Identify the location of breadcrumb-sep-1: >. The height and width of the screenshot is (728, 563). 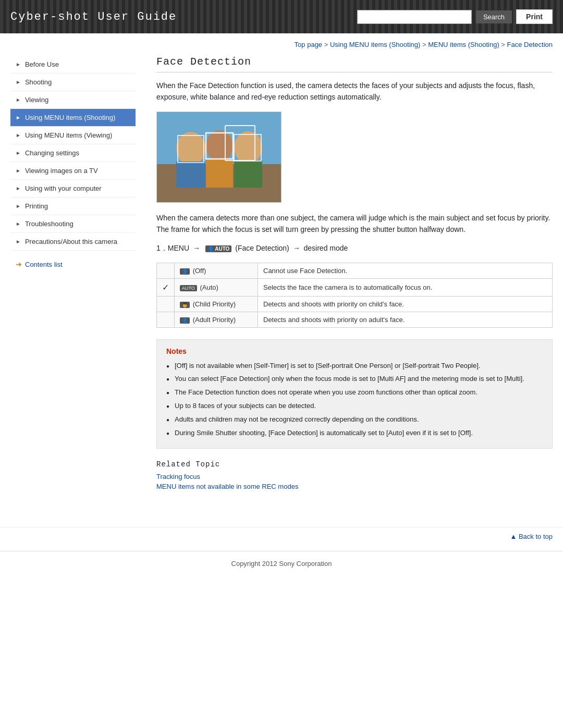
(327, 45).